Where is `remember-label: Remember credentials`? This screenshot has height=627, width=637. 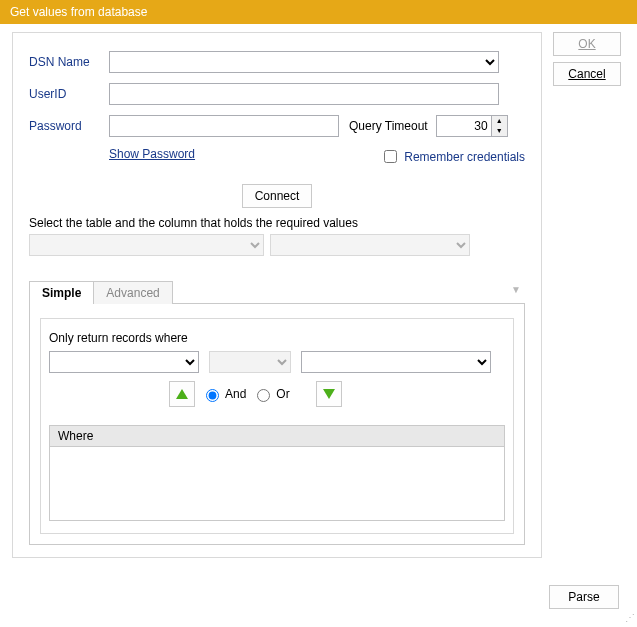 remember-label: Remember credentials is located at coordinates (464, 157).